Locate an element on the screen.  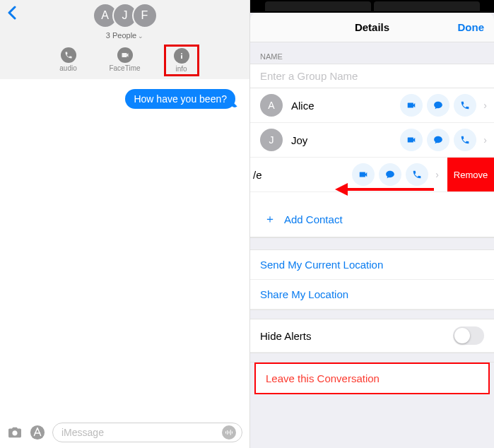
avatar: F is located at coordinates (145, 16).